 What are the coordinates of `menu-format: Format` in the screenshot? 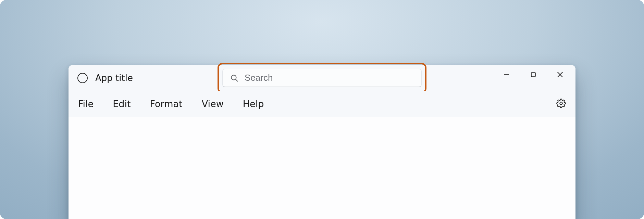 It's located at (166, 104).